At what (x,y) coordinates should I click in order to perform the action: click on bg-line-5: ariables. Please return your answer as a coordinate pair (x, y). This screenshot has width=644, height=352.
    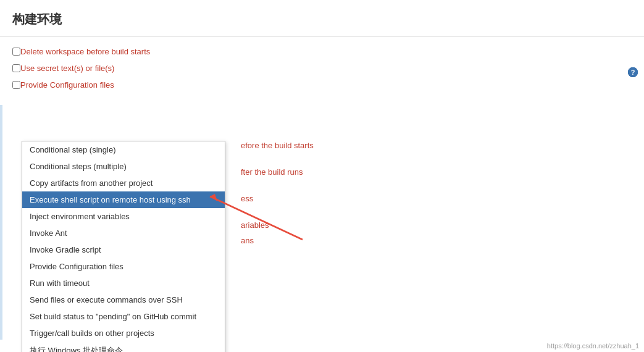
    Looking at the image, I should click on (277, 225).